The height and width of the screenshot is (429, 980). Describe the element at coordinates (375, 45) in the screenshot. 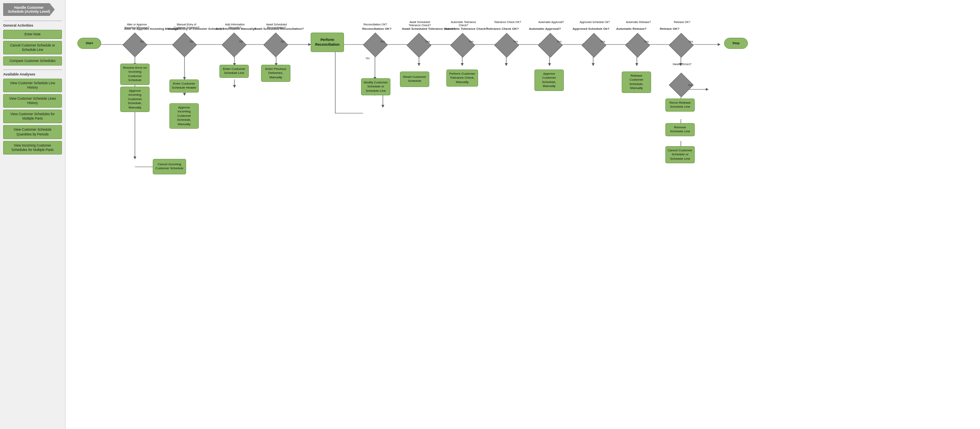

I see `diamond-reconciliation-ok: Reconciliation OK?` at that location.